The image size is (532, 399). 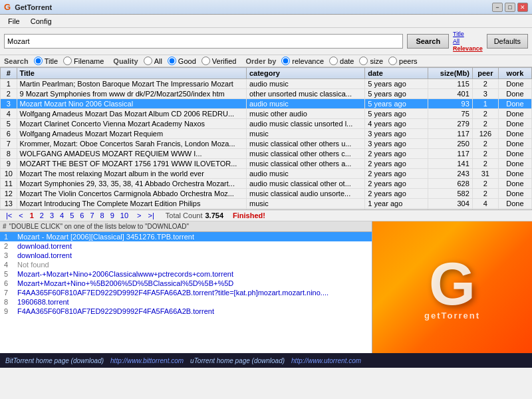 What do you see at coordinates (62, 215) in the screenshot?
I see `page-4: 4` at bounding box center [62, 215].